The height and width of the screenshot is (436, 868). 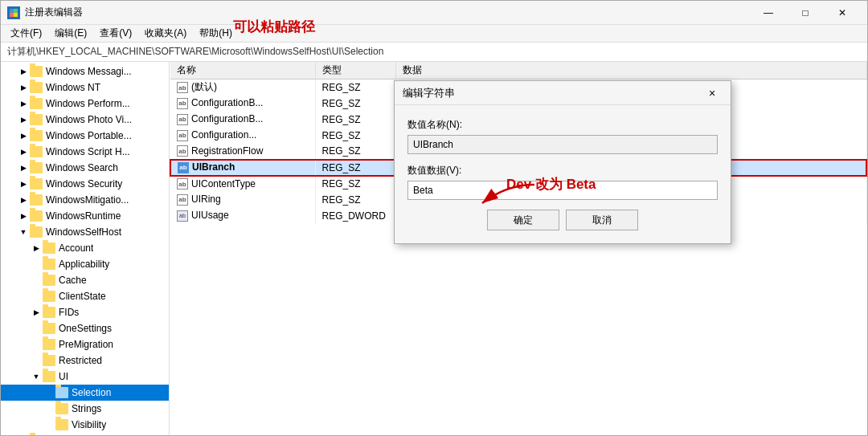 I want to click on address-path: 计算机\HKEY_LOCAL_MACHINE\SOFTWARE\Microsof…, so click(x=195, y=51).